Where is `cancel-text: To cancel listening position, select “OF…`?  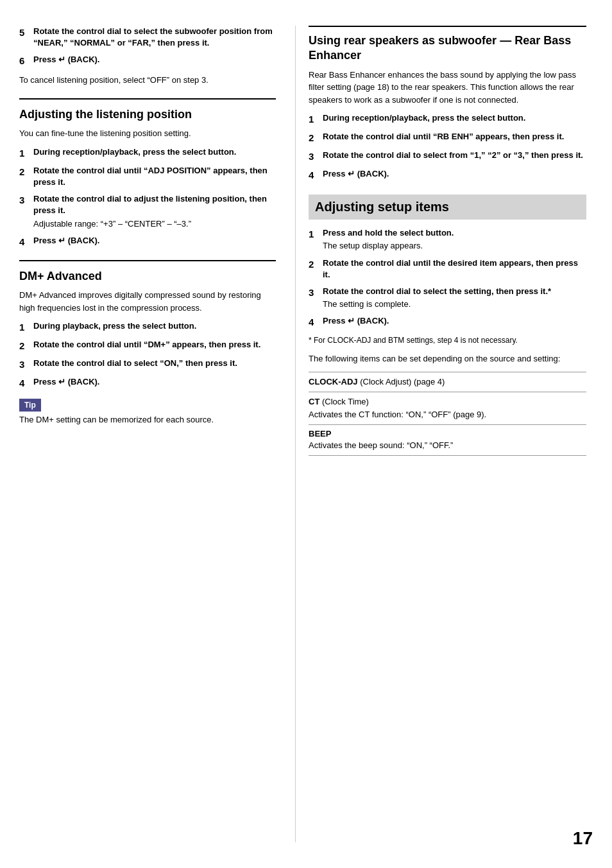
cancel-text: To cancel listening position, select “OF… is located at coordinates (148, 80).